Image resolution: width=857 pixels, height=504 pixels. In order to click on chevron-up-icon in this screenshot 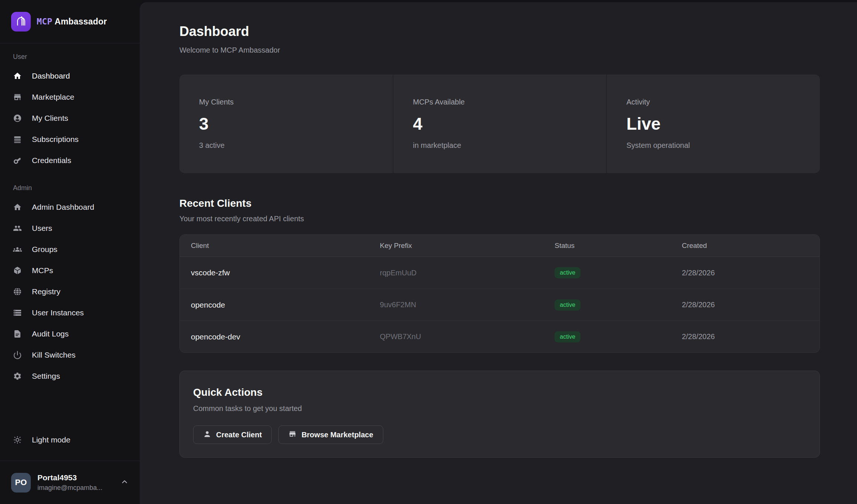, I will do `click(125, 483)`.